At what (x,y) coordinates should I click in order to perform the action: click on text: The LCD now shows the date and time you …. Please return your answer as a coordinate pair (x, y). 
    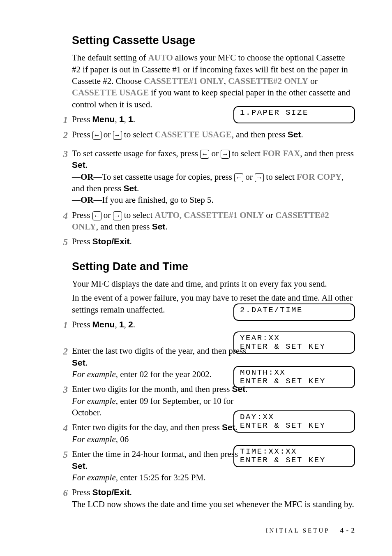
    Looking at the image, I should click on (213, 504).